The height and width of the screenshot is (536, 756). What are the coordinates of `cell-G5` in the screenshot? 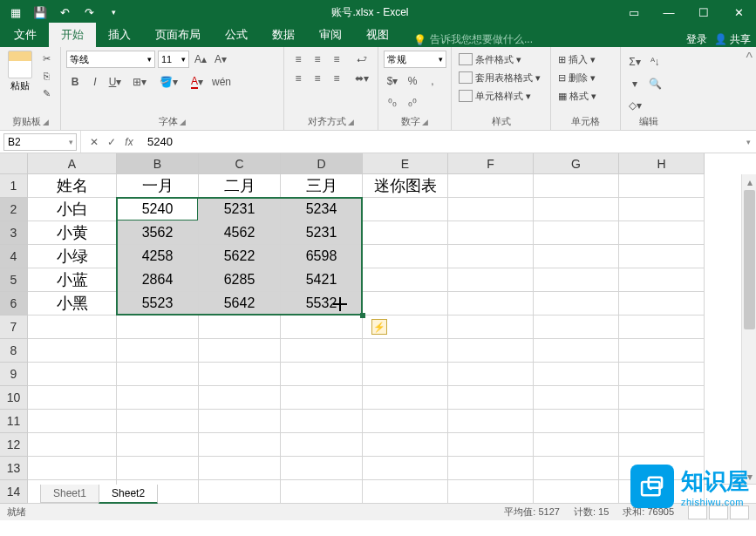 It's located at (576, 281).